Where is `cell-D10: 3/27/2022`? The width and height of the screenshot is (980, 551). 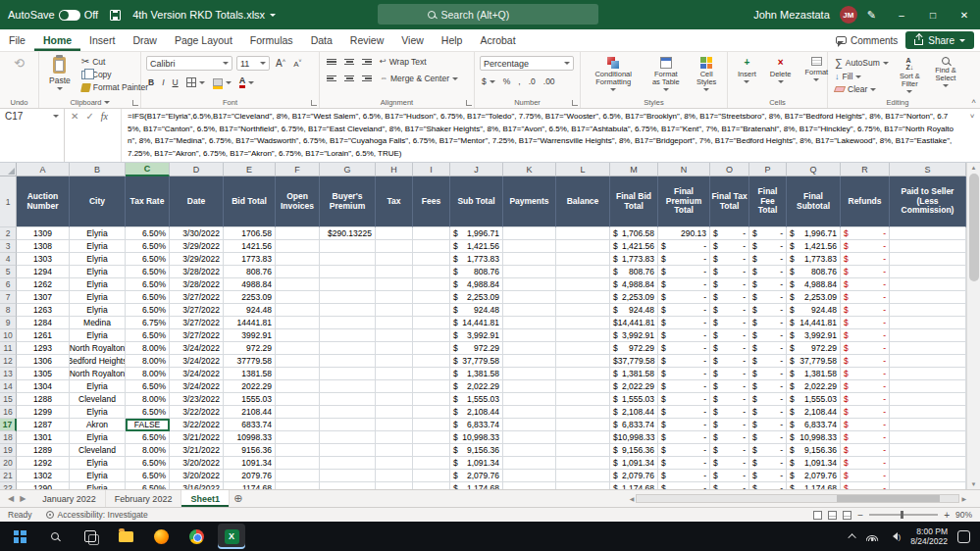
cell-D10: 3/27/2022 is located at coordinates (196, 335).